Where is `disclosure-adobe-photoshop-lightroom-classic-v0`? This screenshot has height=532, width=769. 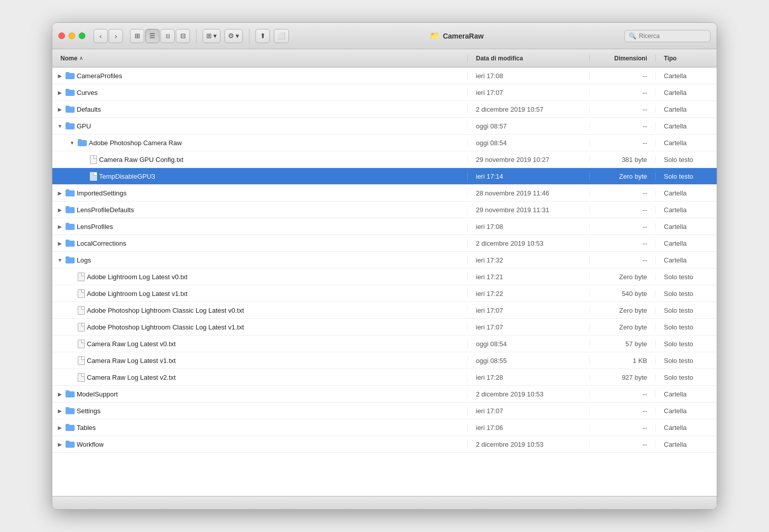
disclosure-adobe-photoshop-lightroom-classic-v0 is located at coordinates (72, 310).